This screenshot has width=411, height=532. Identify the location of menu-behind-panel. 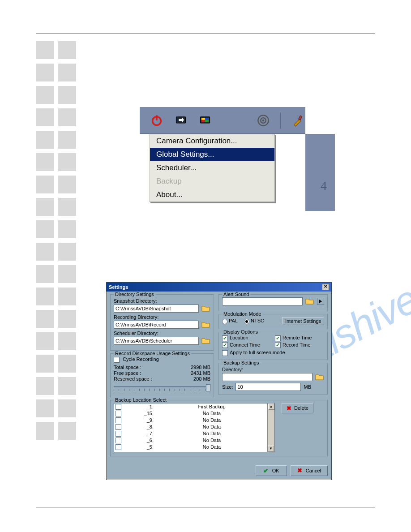
(320, 172).